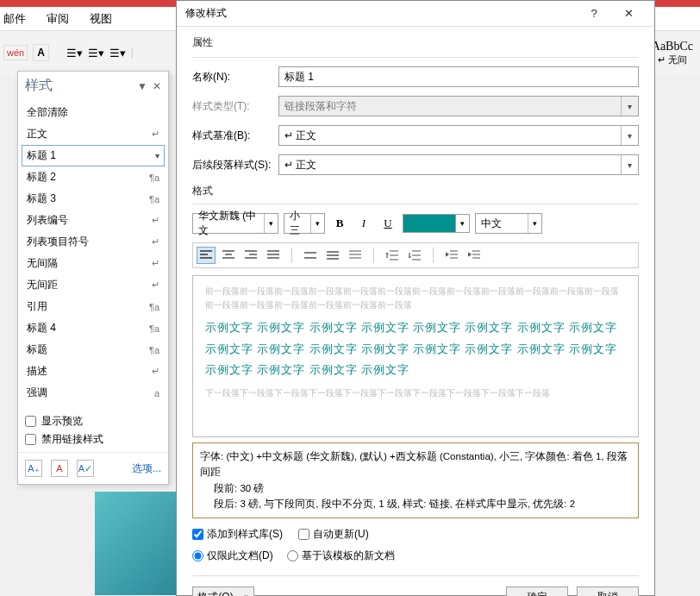 The height and width of the screenshot is (596, 700). I want to click on spacing-2-button, so click(355, 255).